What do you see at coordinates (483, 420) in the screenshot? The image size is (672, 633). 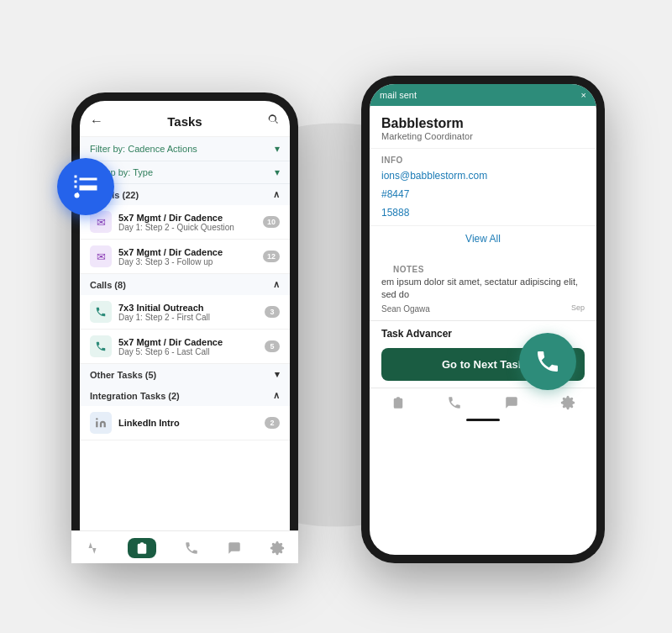 I see `right-home-indicator` at bounding box center [483, 420].